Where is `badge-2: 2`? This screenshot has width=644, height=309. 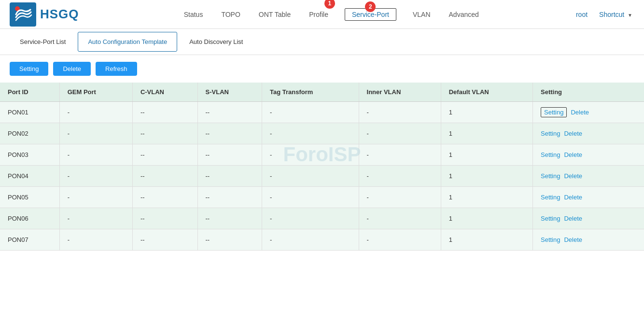
badge-2: 2 is located at coordinates (370, 7).